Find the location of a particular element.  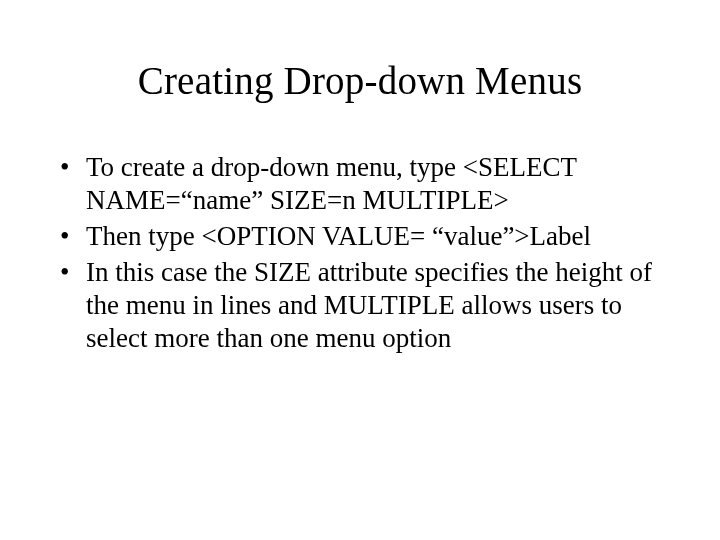

list-item: Then type <OPTION VALUE= “value”>Label is located at coordinates (374, 236).